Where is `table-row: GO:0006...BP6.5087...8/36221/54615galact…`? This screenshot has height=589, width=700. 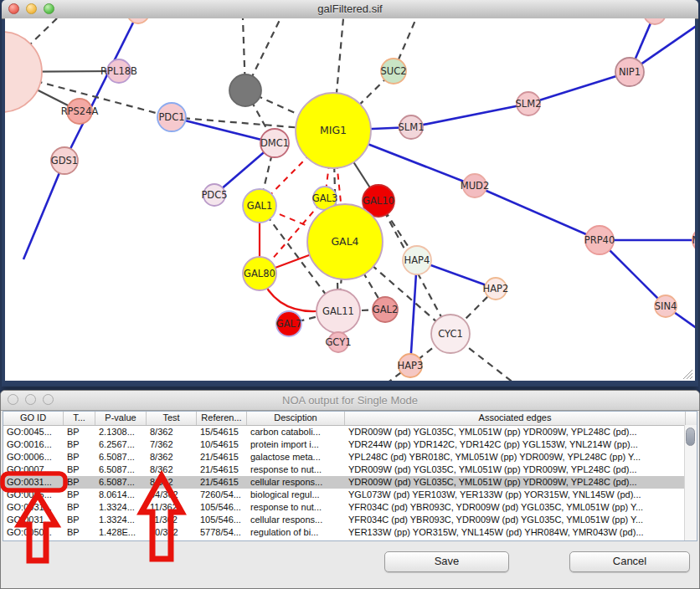
table-row: GO:0006...BP6.5087...8/36221/54615galact… is located at coordinates (350, 457).